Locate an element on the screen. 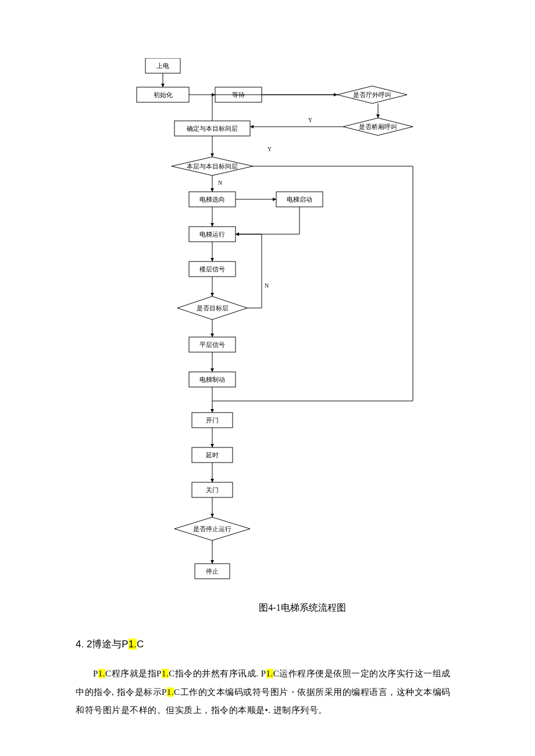  heading-text-suffix: C is located at coordinates (140, 644).